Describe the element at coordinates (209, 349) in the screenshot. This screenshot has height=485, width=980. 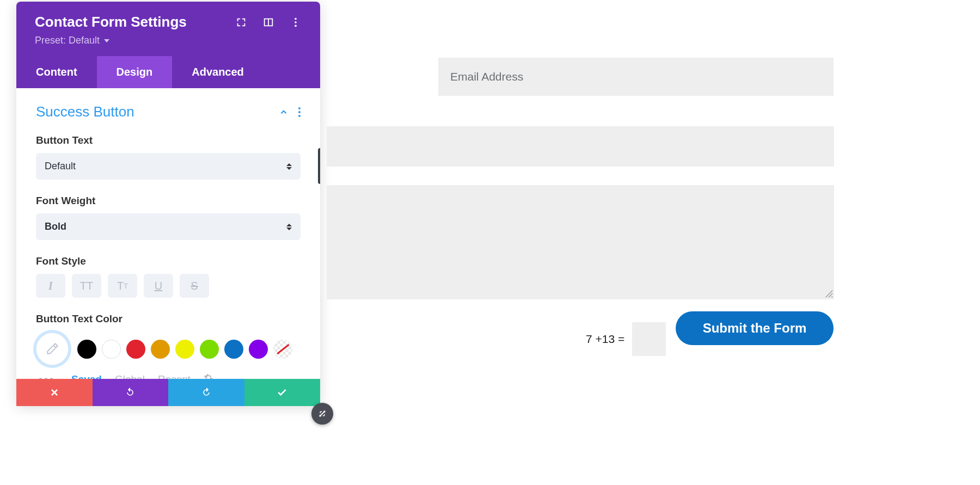
I see `color-swatch-green` at that location.